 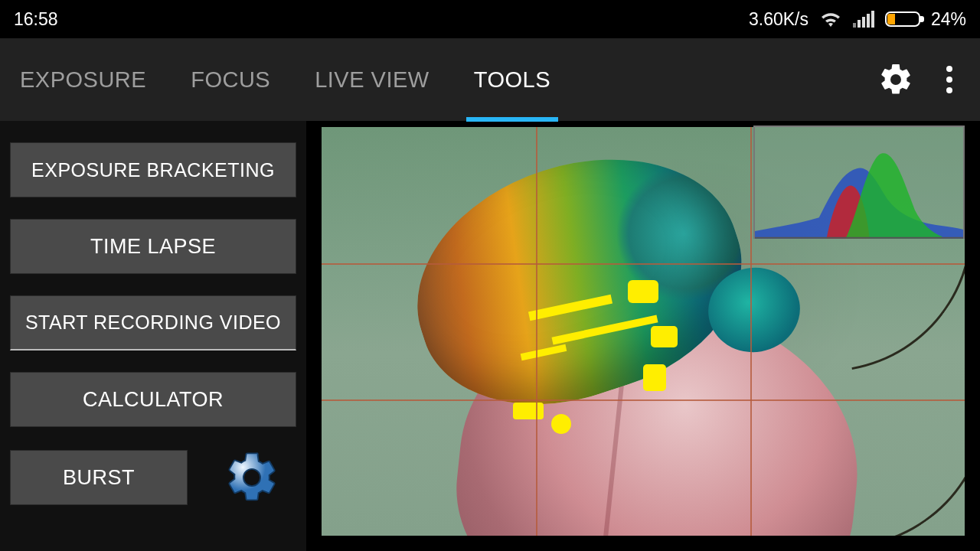 What do you see at coordinates (864, 19) in the screenshot?
I see `signal-icon` at bounding box center [864, 19].